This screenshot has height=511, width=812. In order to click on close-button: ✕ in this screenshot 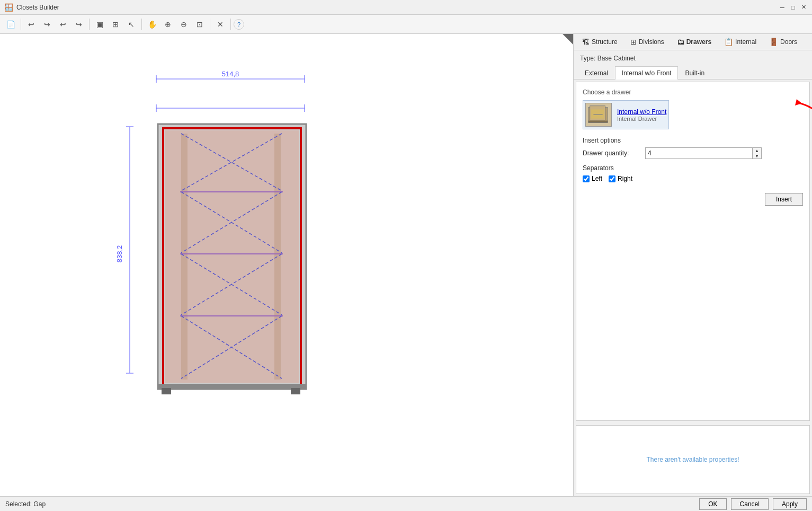, I will do `click(804, 7)`.